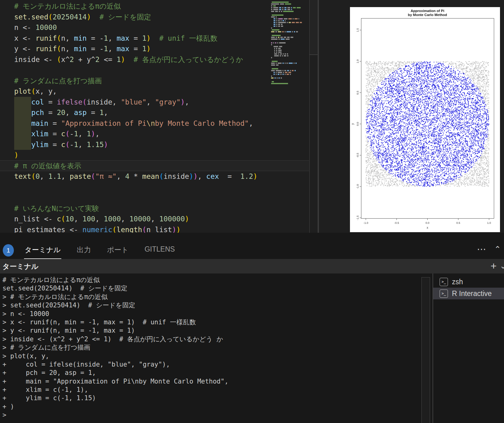  I want to click on panel-tab-ターミナル: ターミナル, so click(43, 250).